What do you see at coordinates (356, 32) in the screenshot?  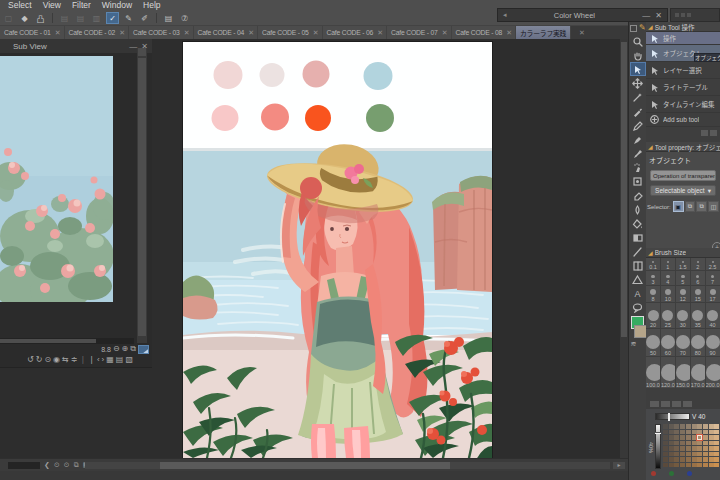 I see `document-tab: Cafe CODE - 06✕` at bounding box center [356, 32].